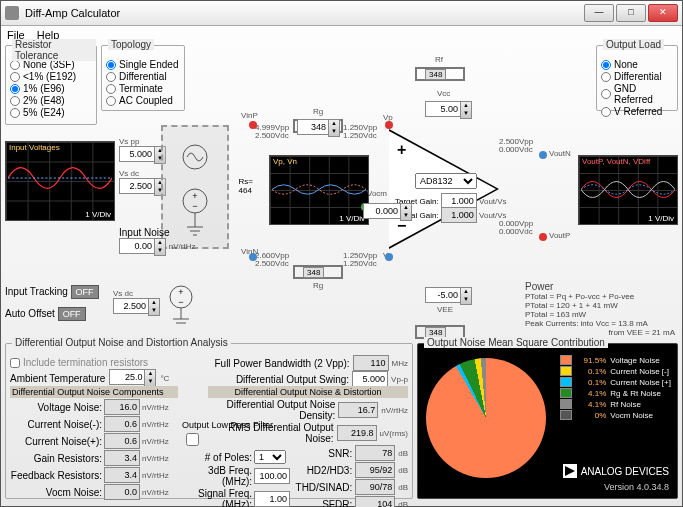 This screenshot has height=507, width=683. What do you see at coordinates (94, 424) in the screenshot?
I see `noise-row-1: Current Noise(-):0.6nV/rtHz` at bounding box center [94, 424].